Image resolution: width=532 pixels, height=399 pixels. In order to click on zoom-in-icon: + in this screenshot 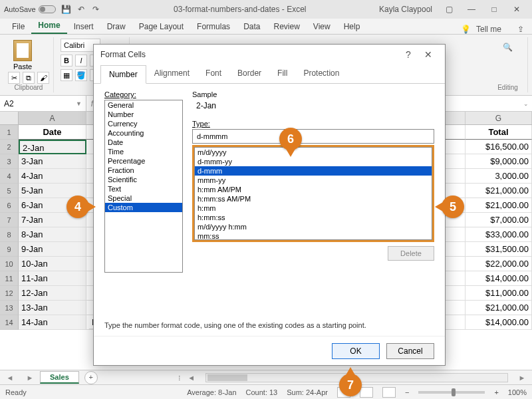, I will do `click(496, 392)`.